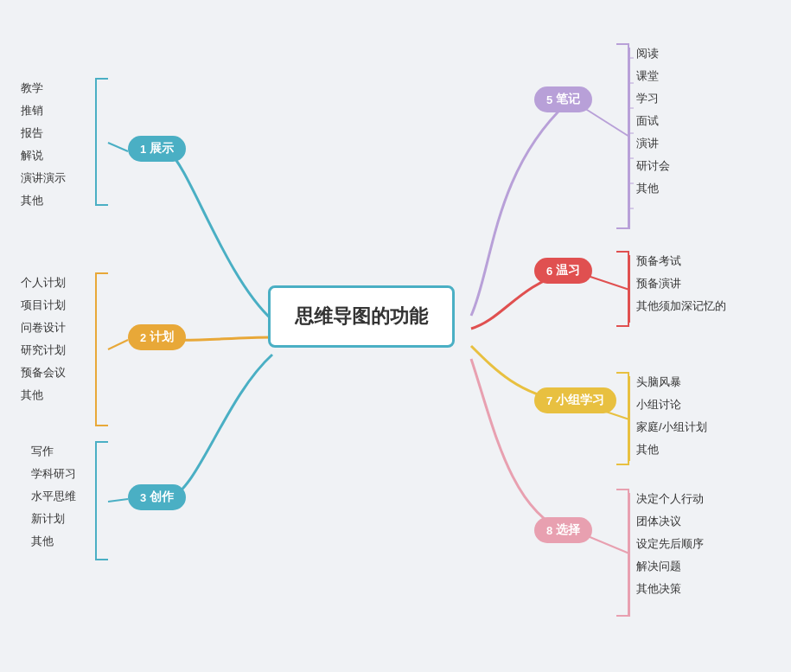 Image resolution: width=791 pixels, height=672 pixels. Describe the element at coordinates (54, 451) in the screenshot. I see `leaf-3-0: 写作` at that location.